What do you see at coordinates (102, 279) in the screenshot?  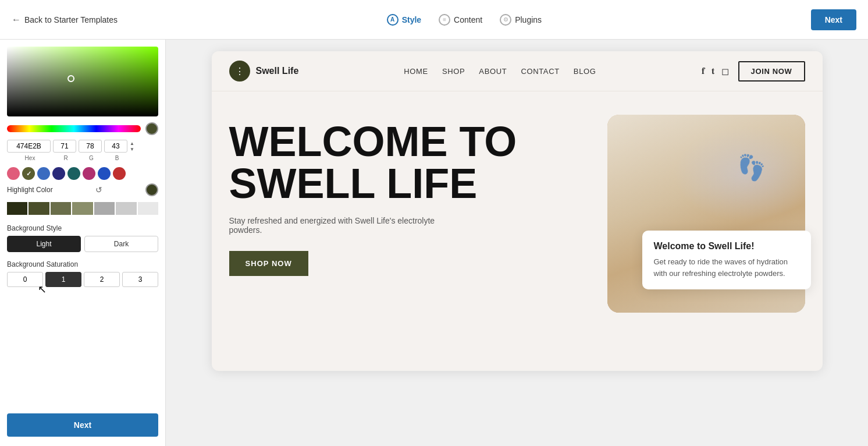 I see `sat-btn-2: 2` at bounding box center [102, 279].